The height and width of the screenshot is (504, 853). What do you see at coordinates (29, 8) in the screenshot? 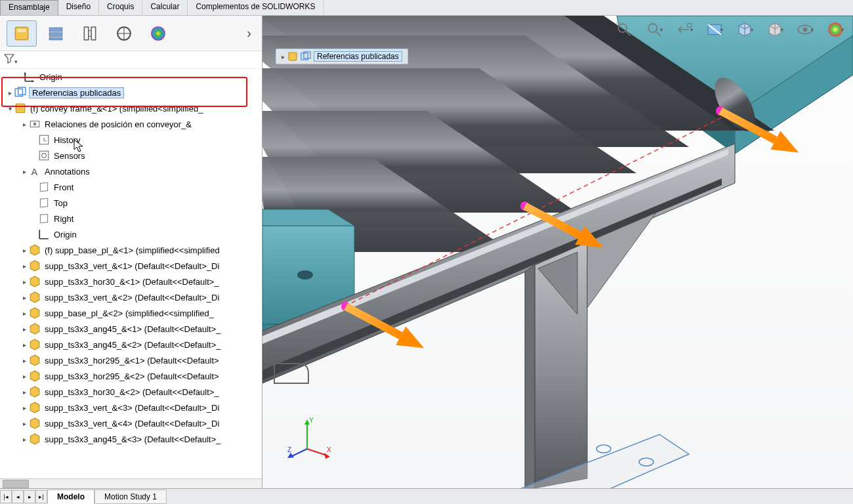
I see `tab-ensamblaje: Ensamblaje` at bounding box center [29, 8].